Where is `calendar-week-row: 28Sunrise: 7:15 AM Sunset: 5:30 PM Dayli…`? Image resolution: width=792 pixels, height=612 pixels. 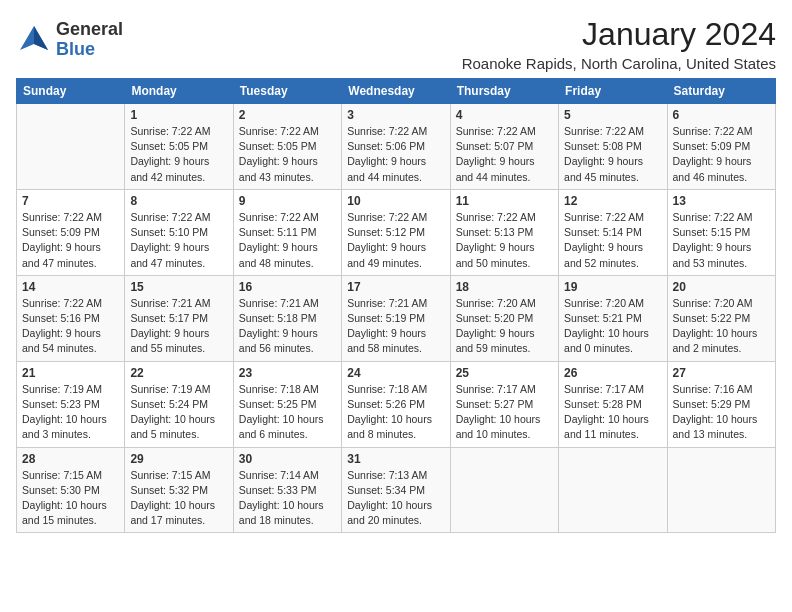 calendar-week-row: 28Sunrise: 7:15 AM Sunset: 5:30 PM Dayli… is located at coordinates (396, 490).